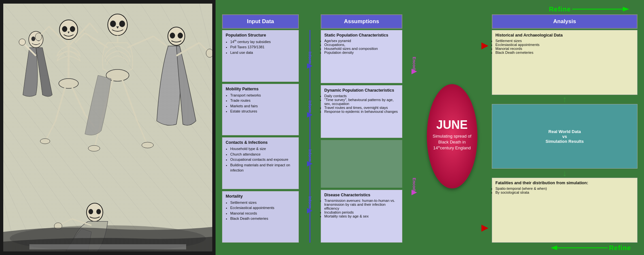 Image resolution: width=644 pixels, height=255 pixels. Describe the element at coordinates (261, 217) in the screenshot. I see `mortality-card: Mortality Settlement sizes Ecclesiastica…` at that location.